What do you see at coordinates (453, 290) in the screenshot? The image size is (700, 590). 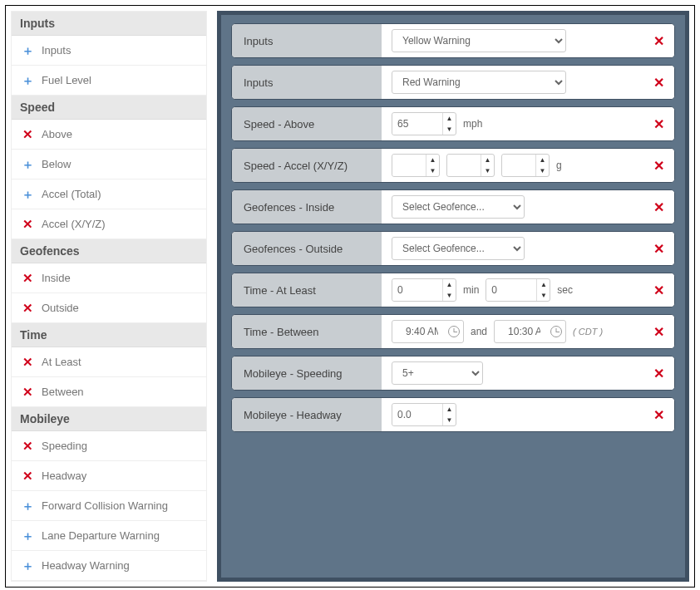 I see `row-time-atleast: Time - At Least ▲▼ min ▲▼ sec ✕` at bounding box center [453, 290].